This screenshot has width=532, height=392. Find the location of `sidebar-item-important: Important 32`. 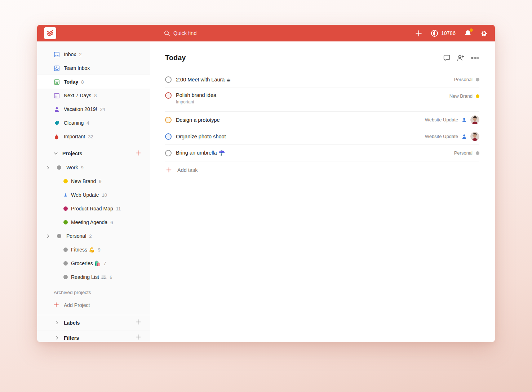

sidebar-item-important: Important 32 is located at coordinates (94, 137).